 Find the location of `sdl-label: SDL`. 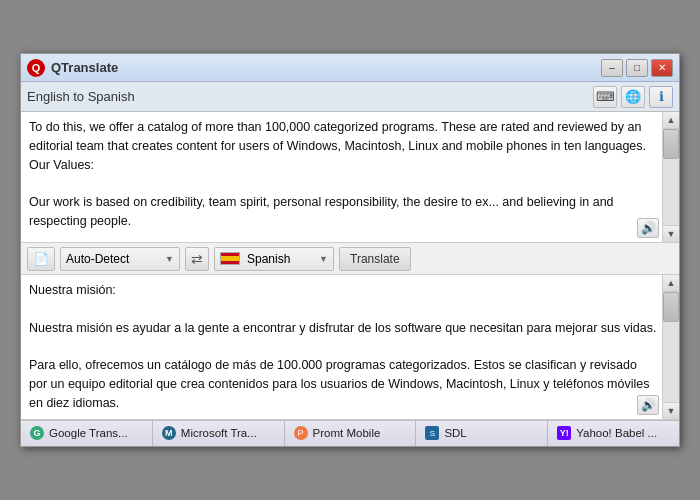

sdl-label: SDL is located at coordinates (455, 433).